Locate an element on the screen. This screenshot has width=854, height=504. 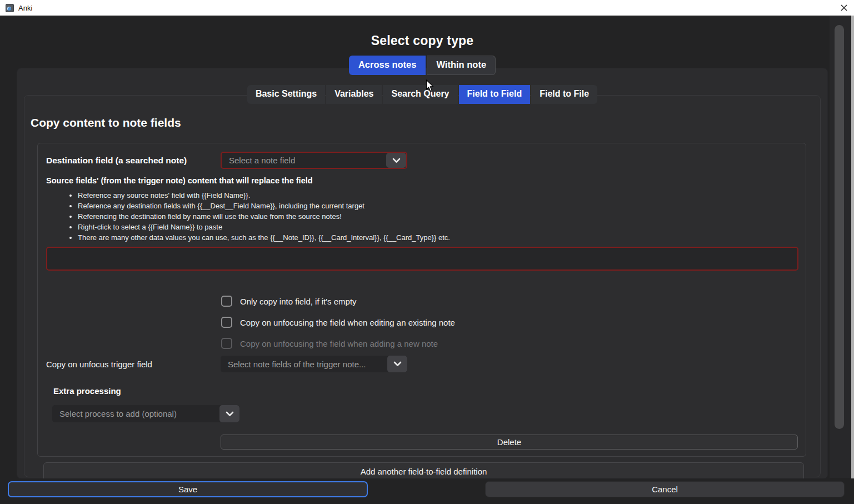
tab-field-to-file: Field to File is located at coordinates (565, 94).